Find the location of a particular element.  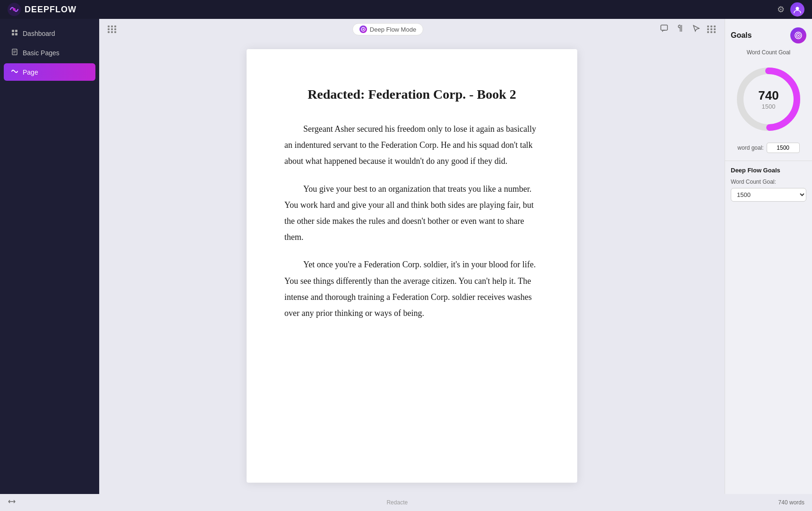

deepflow-mode-button: Deep Flow Mode is located at coordinates (388, 29).